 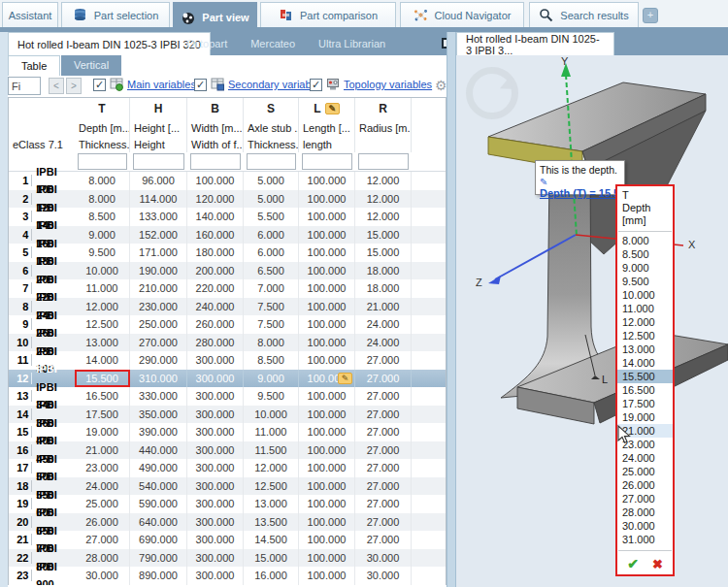 I want to click on table-row-ipbi-220: 7IPBI 22011.000210.000220.0007.000100.00…, so click(x=227, y=289).